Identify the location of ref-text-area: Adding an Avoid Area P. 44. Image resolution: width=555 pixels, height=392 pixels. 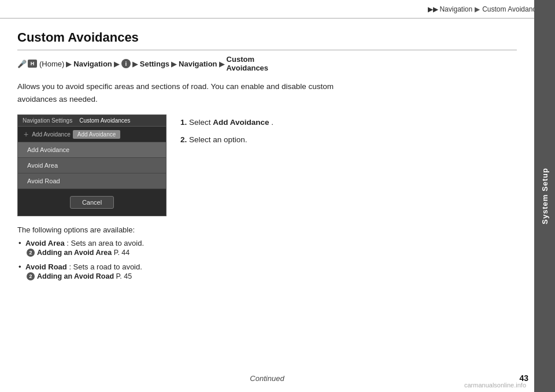
(83, 253).